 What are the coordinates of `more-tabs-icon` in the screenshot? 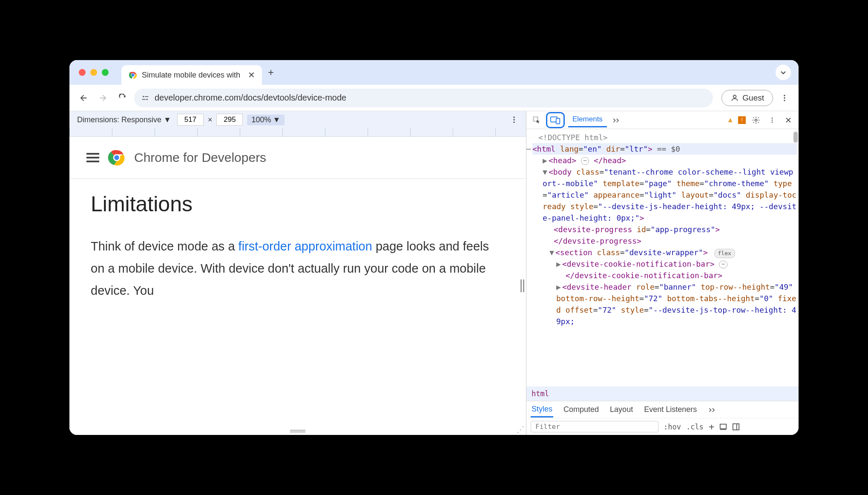 It's located at (616, 120).